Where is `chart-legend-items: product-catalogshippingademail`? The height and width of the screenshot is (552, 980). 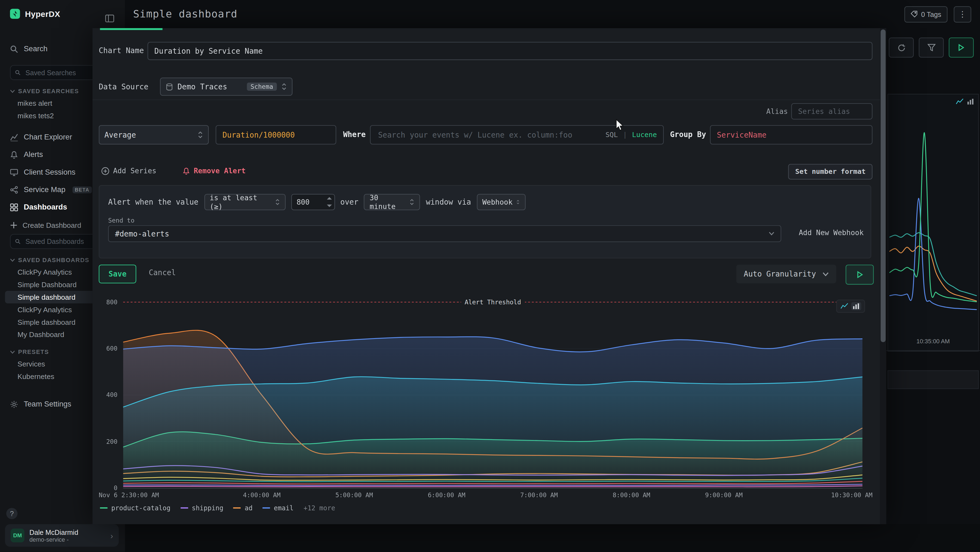 chart-legend-items: product-catalogshippingademail is located at coordinates (197, 508).